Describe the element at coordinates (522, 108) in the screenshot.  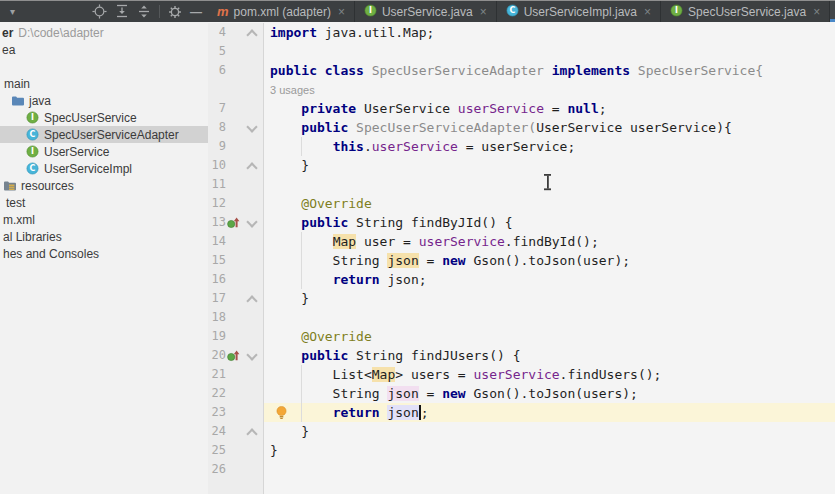
I see `code-line-7: 7 private UserService userService = null…` at that location.